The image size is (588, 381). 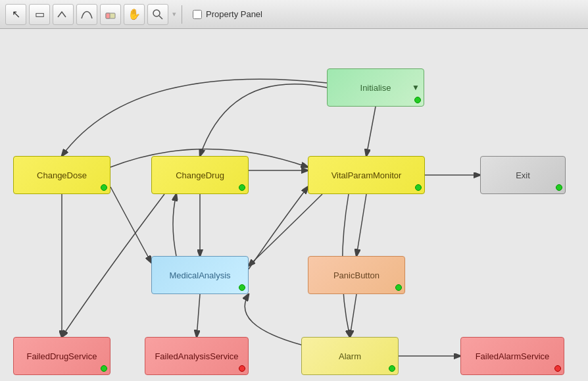 What do you see at coordinates (134, 14) in the screenshot?
I see `pan-tool-button: ✋` at bounding box center [134, 14].